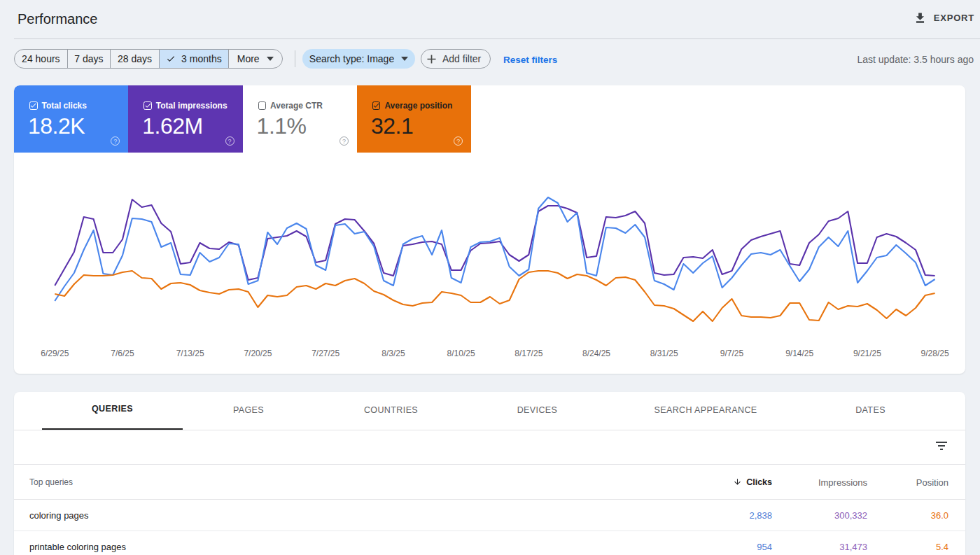  Describe the element at coordinates (935, 353) in the screenshot. I see `svg-text: 9/28/25` at that location.